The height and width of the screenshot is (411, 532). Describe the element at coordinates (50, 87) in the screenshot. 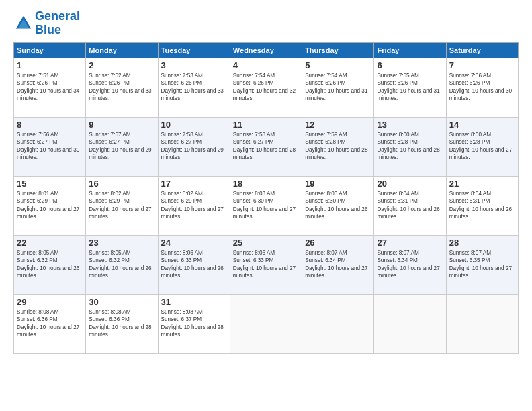

I see `day-info: Sunrise: 7:51 AMSunset: 6:26 PMDaylight:…` at that location.